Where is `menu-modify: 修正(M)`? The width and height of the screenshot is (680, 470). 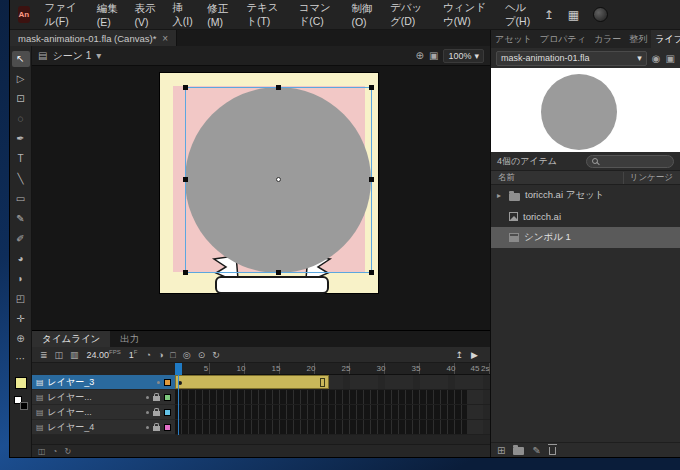 menu-modify: 修正(M) is located at coordinates (220, 15).